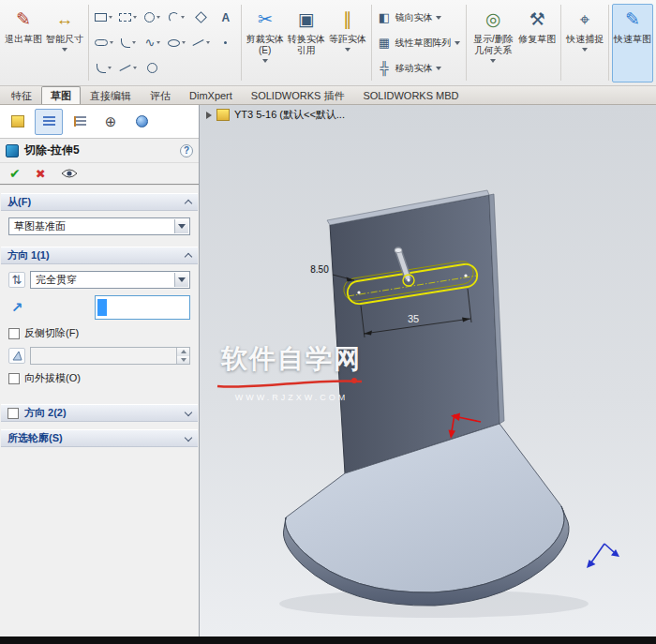 The height and width of the screenshot is (644, 656). What do you see at coordinates (585, 43) in the screenshot?
I see `quick-snaps-button: ⌖ 快速捕捉` at bounding box center [585, 43].